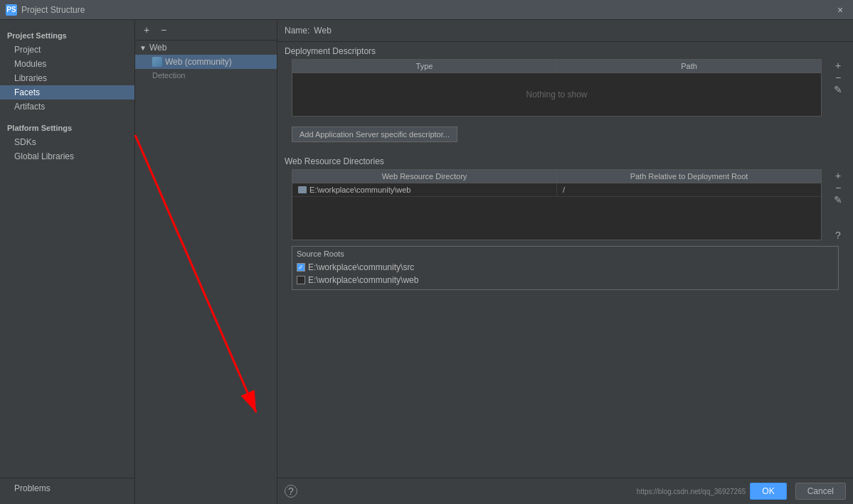 The image size is (853, 504). What do you see at coordinates (838, 77) in the screenshot?
I see `remove-descriptor-side-btn: −` at bounding box center [838, 77].